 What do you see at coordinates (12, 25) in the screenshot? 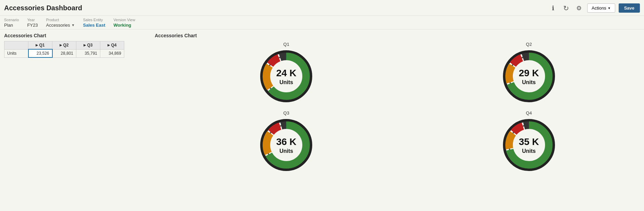
I see `scenario-value: Plan` at bounding box center [12, 25].